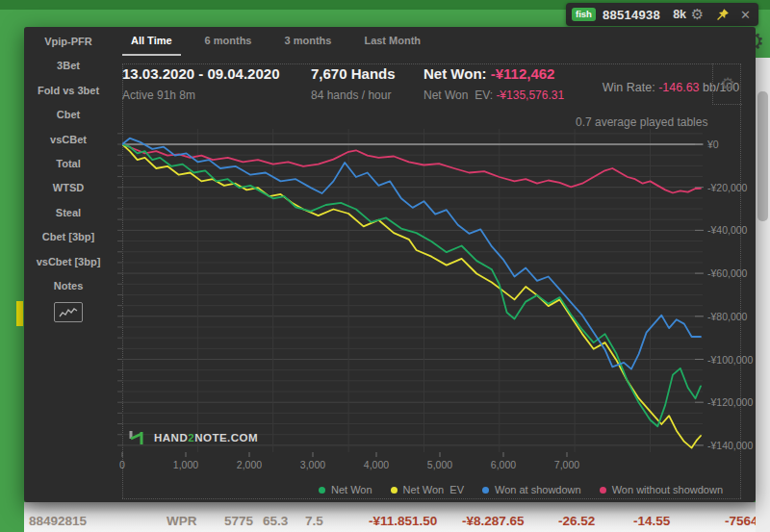 The height and width of the screenshot is (532, 770). I want to click on legend-item-won-without-showdown: Won without showdown, so click(661, 490).